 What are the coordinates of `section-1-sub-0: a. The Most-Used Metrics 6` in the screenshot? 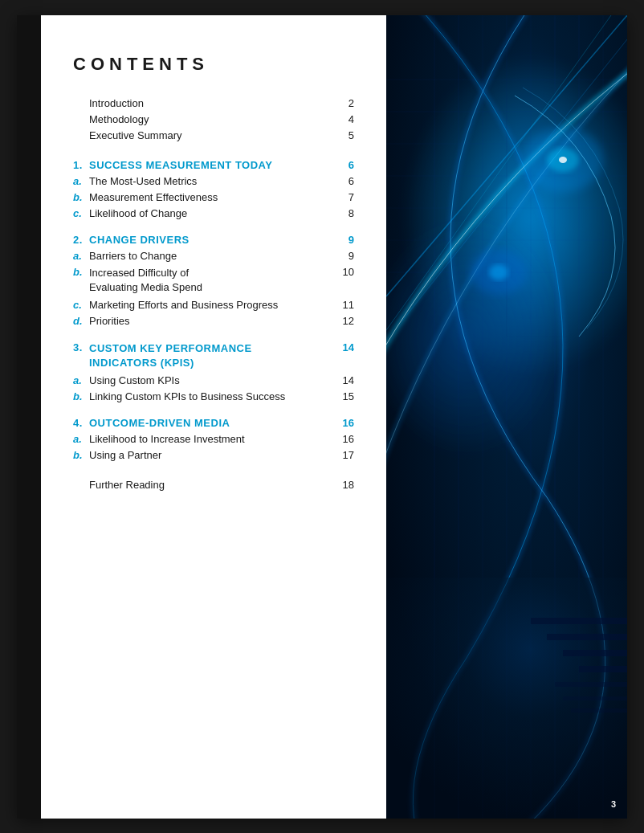 It's located at (214, 182).